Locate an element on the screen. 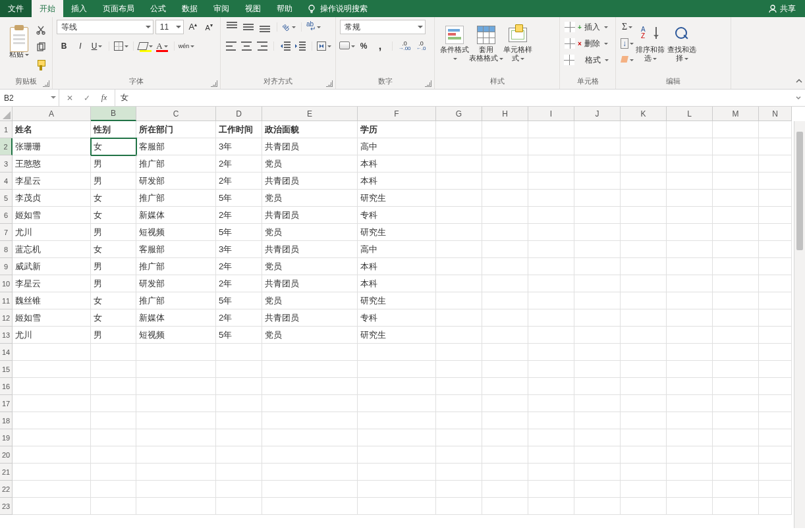  cell: 李星云 is located at coordinates (51, 181).